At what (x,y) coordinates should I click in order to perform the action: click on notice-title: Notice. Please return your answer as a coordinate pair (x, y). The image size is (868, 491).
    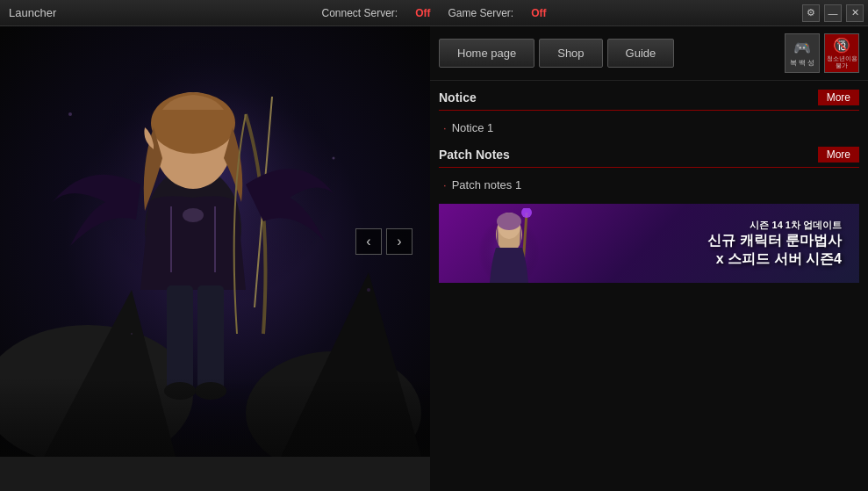
    Looking at the image, I should click on (458, 97).